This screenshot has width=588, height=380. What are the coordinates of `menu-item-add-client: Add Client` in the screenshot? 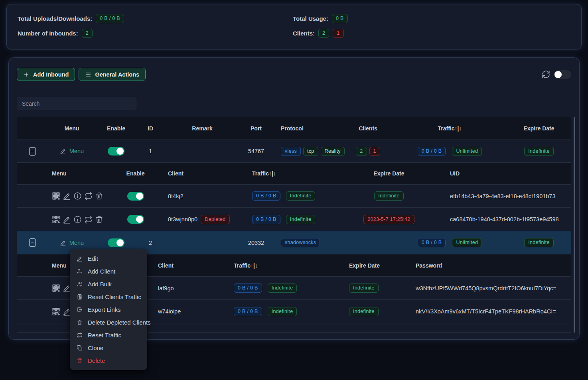 It's located at (109, 271).